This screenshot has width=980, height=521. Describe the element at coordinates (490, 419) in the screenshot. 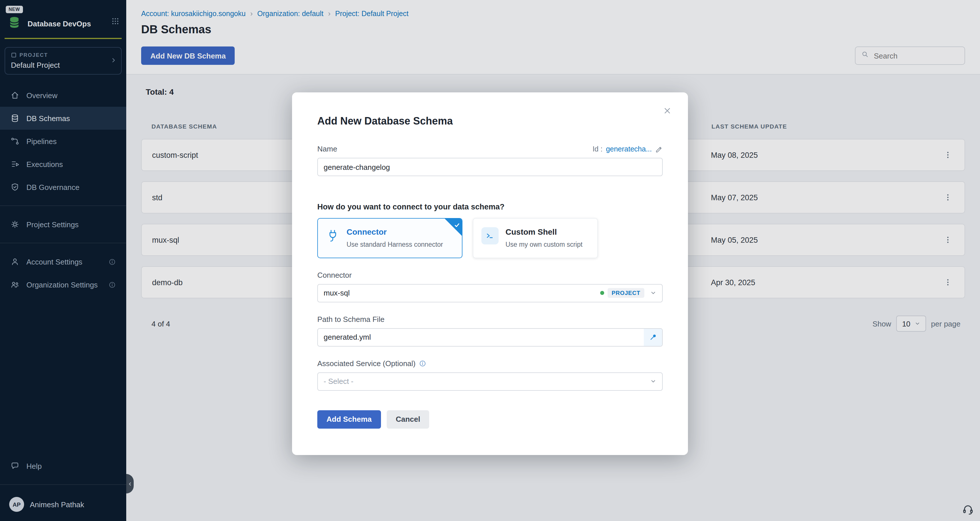

I see `modal-actions: Add Schema Cancel` at that location.